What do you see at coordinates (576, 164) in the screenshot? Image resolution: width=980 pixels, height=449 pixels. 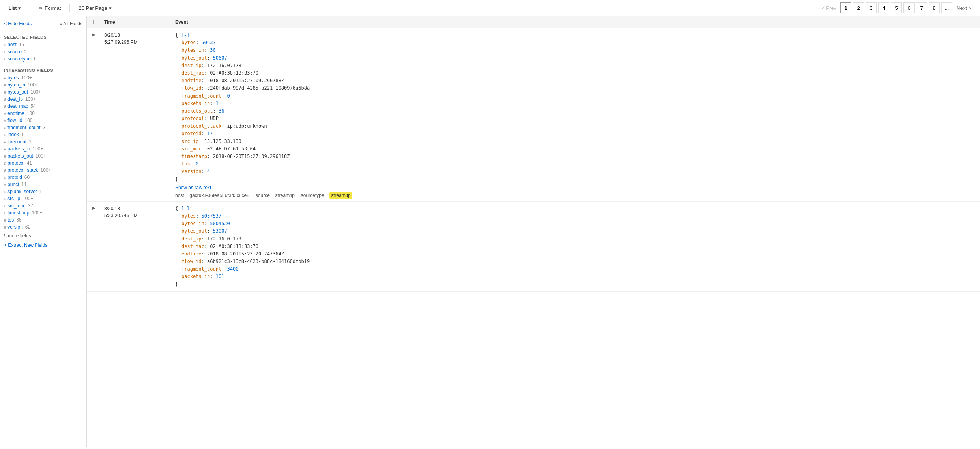 I see `event-field-tos: tos: 0` at bounding box center [576, 164].